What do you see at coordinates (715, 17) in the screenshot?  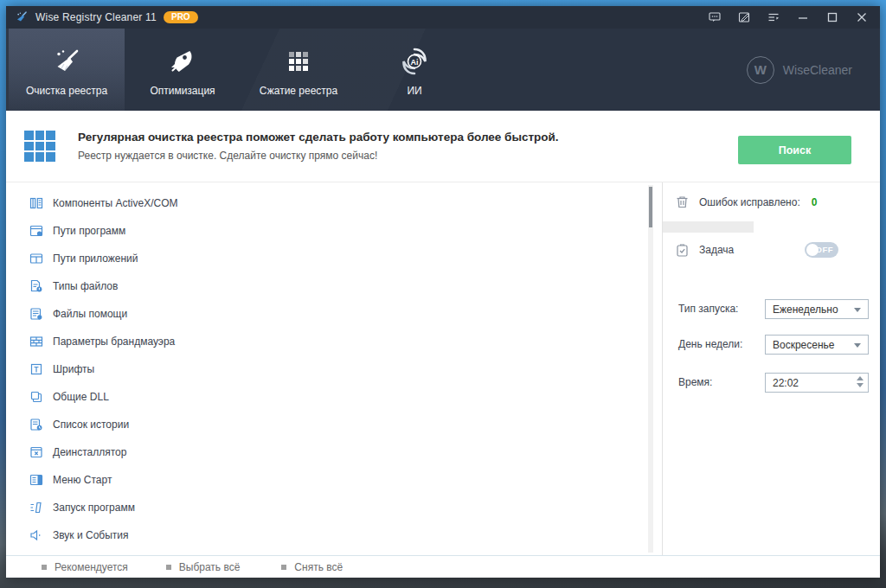 I see `feedback-icon` at bounding box center [715, 17].